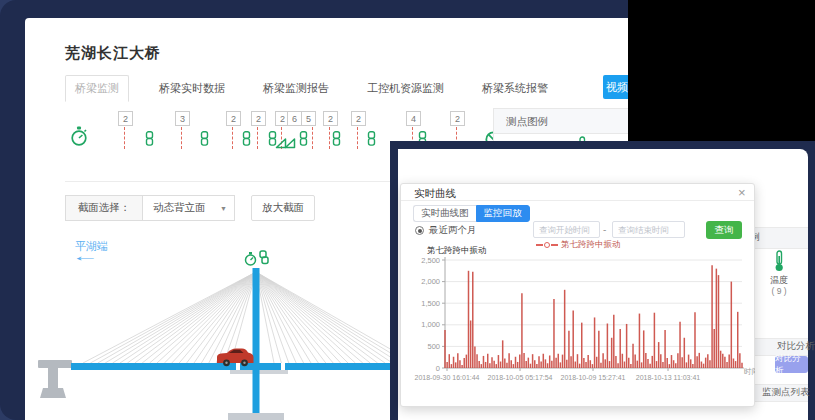 The image size is (815, 420). What do you see at coordinates (566, 230) in the screenshot?
I see `query-start-time-input` at bounding box center [566, 230].